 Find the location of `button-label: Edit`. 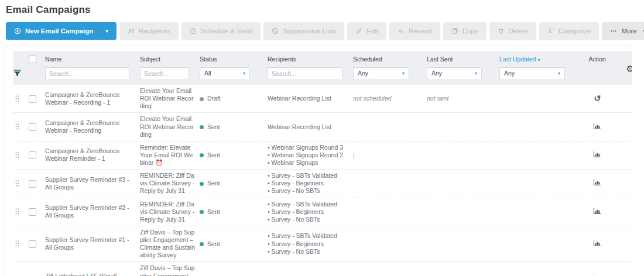

button-label: Edit is located at coordinates (372, 31).